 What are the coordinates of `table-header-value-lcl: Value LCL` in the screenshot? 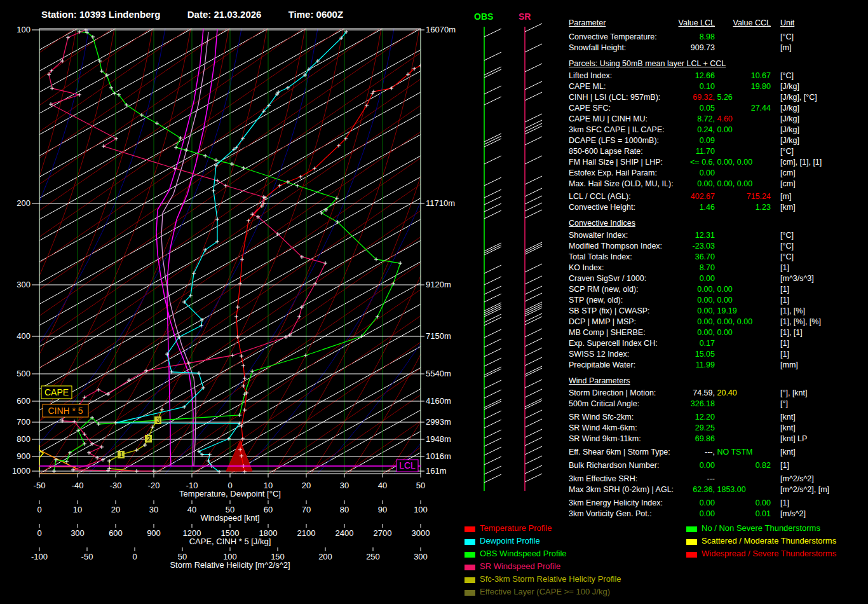 It's located at (683, 23).